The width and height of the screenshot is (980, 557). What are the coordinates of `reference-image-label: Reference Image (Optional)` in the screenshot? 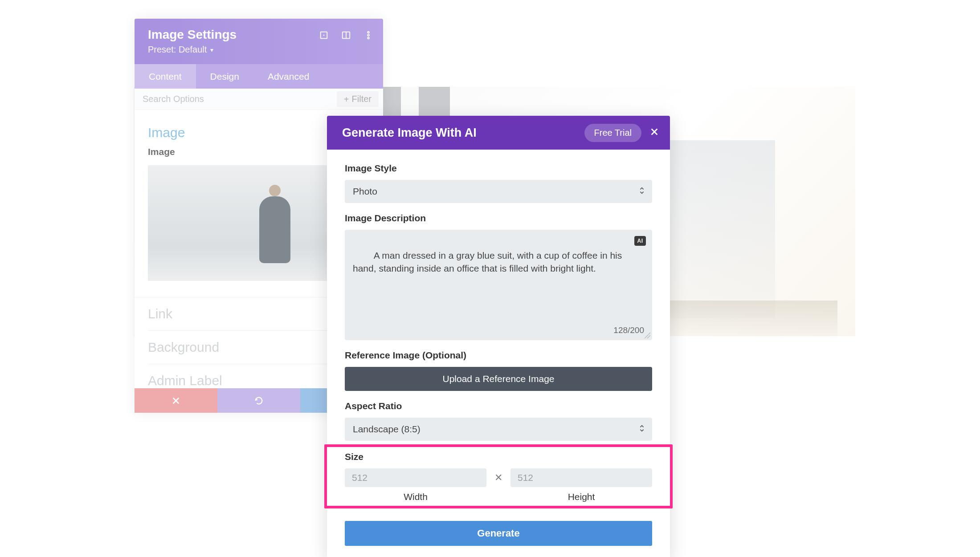 It's located at (498, 355).